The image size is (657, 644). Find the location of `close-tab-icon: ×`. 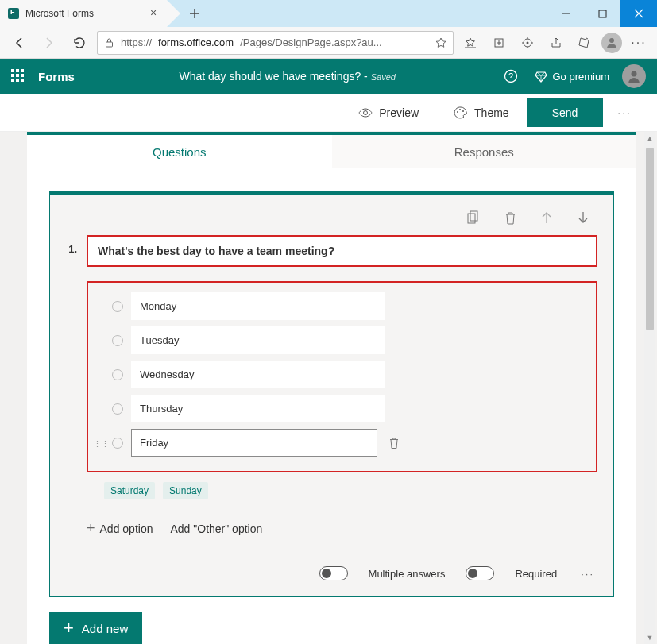

close-tab-icon: × is located at coordinates (153, 13).